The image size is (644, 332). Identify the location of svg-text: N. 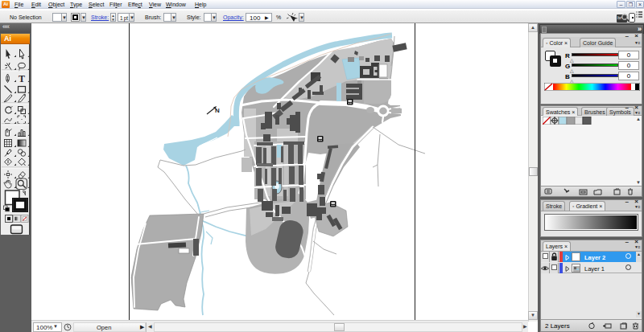
(217, 111).